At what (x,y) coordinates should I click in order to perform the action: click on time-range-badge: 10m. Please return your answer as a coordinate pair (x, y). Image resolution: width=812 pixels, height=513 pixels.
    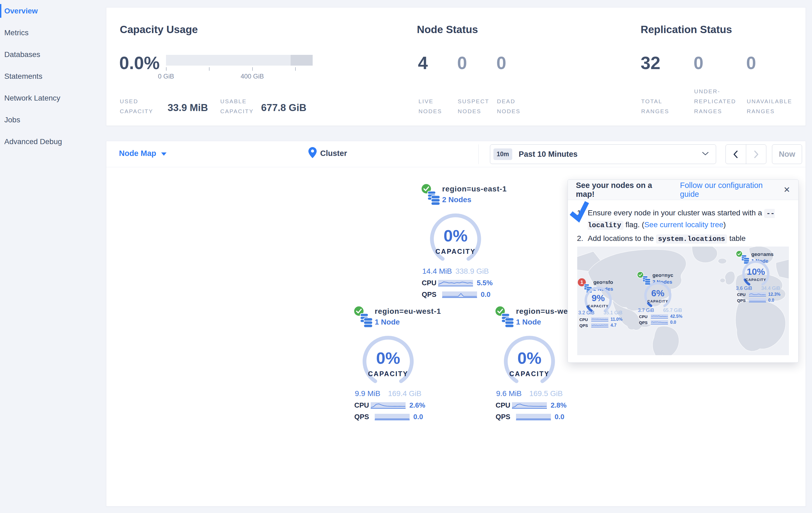
    Looking at the image, I should click on (503, 154).